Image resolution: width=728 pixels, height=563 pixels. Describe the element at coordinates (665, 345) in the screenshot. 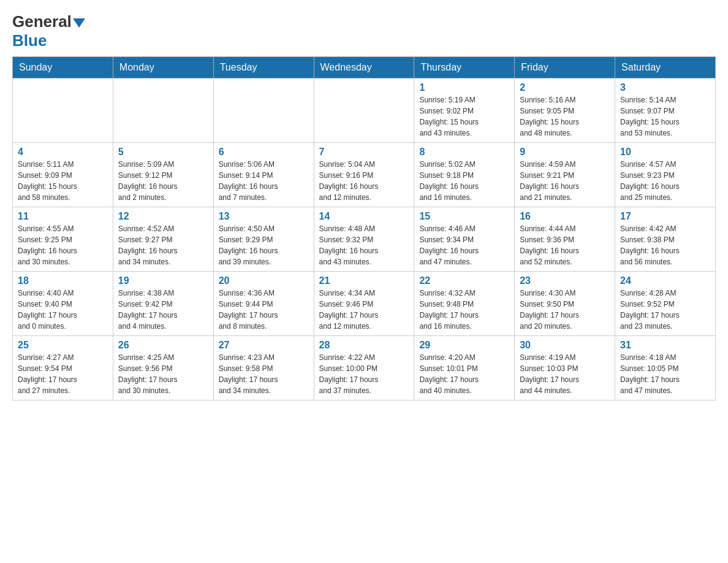

I see `day-number: 31` at that location.